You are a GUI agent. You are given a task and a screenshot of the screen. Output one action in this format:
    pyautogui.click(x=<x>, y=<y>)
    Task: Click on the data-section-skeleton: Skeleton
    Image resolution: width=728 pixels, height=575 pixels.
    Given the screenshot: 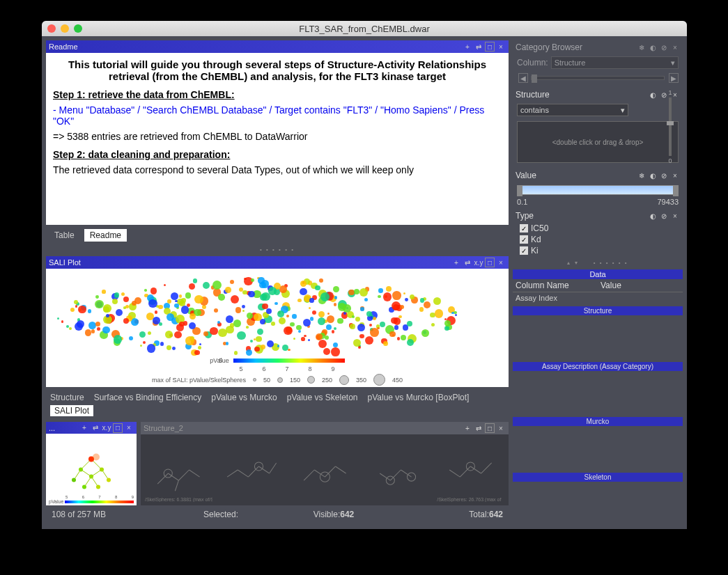 What is the action you would take?
    pyautogui.click(x=598, y=478)
    